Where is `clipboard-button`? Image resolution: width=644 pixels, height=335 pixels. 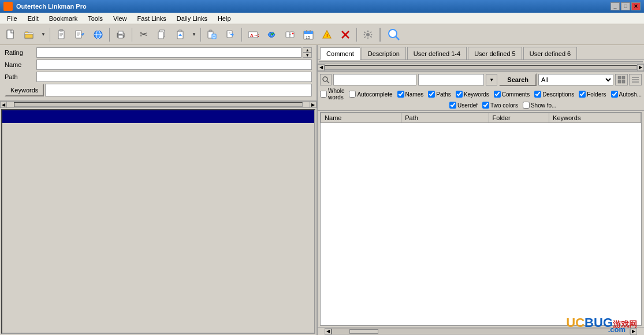 clipboard-button is located at coordinates (212, 35).